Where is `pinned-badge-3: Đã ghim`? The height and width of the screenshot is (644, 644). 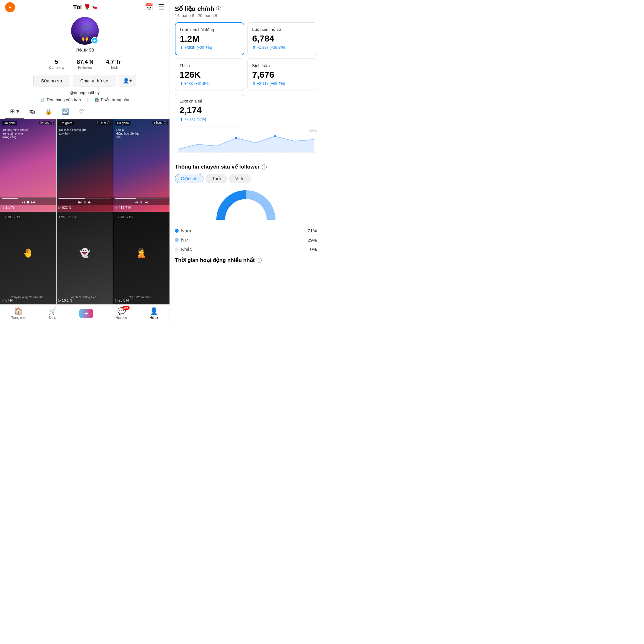 pinned-badge-3: Đã ghim is located at coordinates (123, 123).